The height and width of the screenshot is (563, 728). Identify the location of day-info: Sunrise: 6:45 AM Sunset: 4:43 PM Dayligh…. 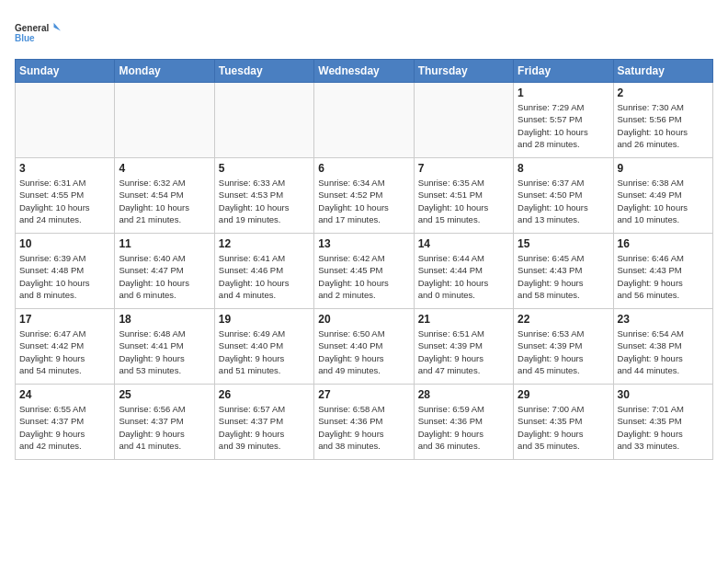
(563, 276).